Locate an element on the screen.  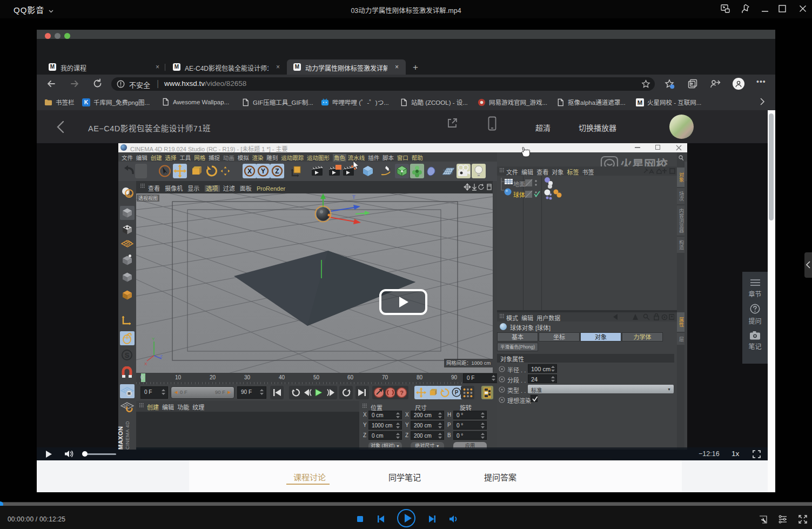
svg-text: K is located at coordinates (86, 103).